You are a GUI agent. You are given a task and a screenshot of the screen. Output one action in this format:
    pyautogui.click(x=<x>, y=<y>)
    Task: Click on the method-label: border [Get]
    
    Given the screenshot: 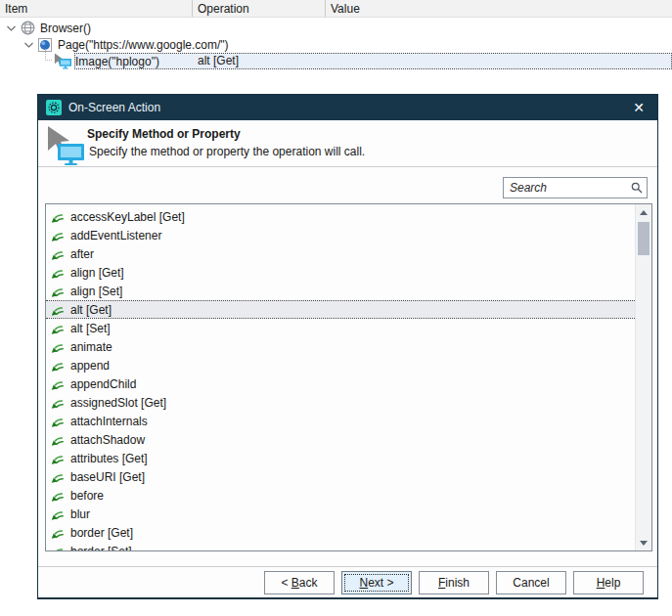 What is the action you would take?
    pyautogui.click(x=102, y=533)
    